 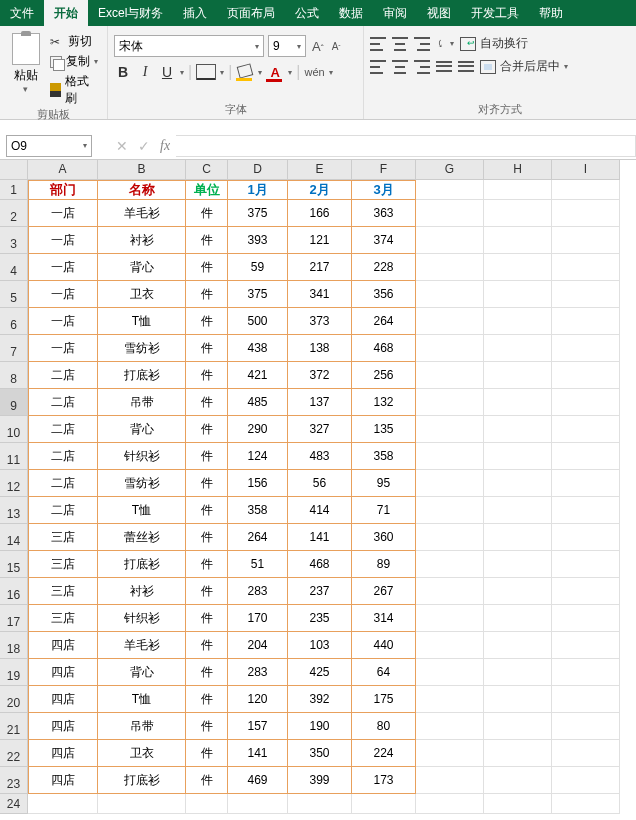 I want to click on bold-button: B, so click(x=123, y=72).